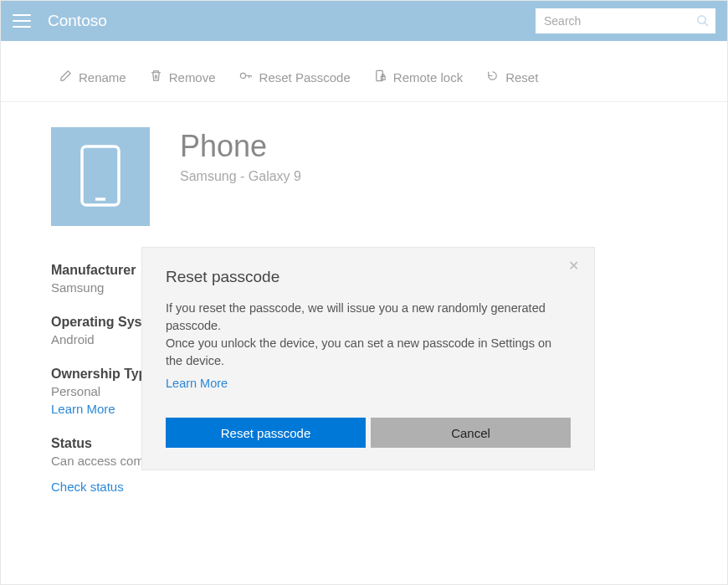 This screenshot has width=728, height=585. I want to click on reset-passcode-label: Reset Passcode, so click(305, 77).